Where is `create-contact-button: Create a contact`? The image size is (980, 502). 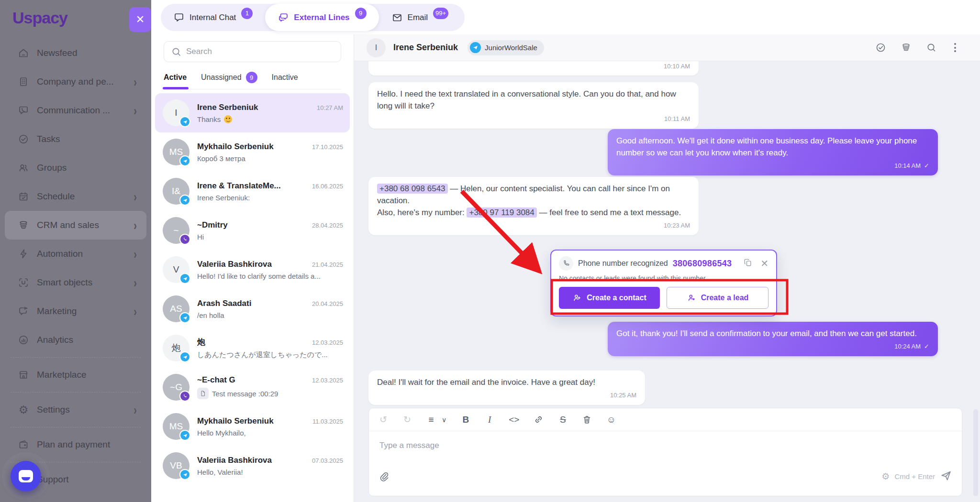 create-contact-button: Create a contact is located at coordinates (610, 298).